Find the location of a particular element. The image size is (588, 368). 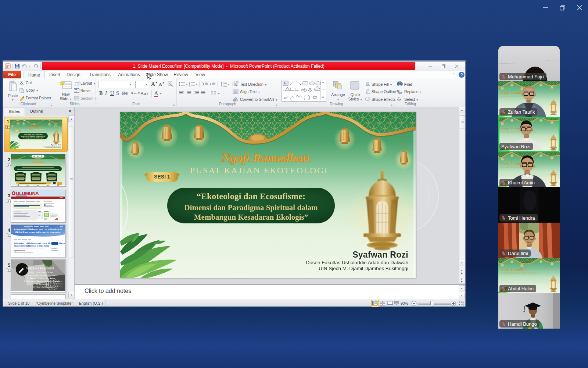

svg-text:Dosen Fakultas Ushuluddin Adab: Dosen Fakultas Ushuluddin Adab dan Dakwa… is located at coordinates (357, 263).